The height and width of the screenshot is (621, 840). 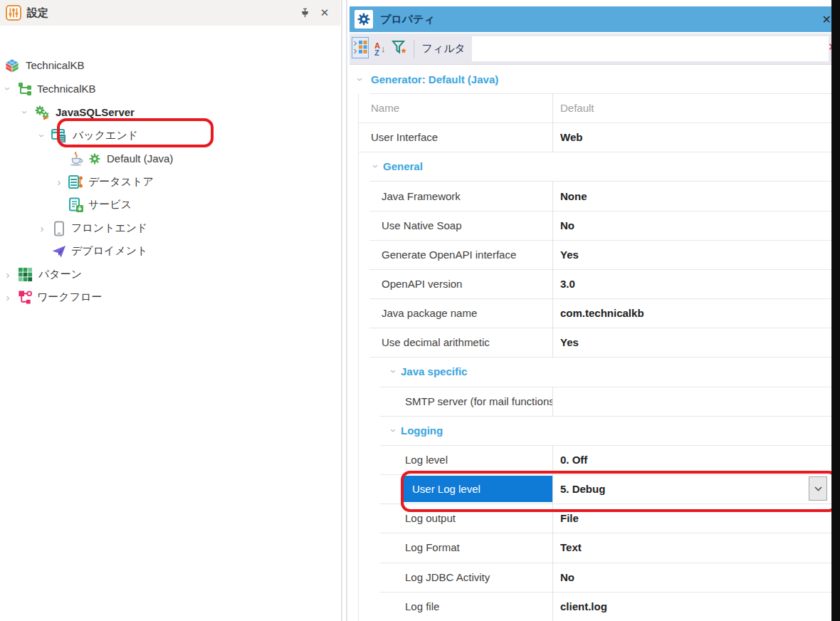 I want to click on property-label: SMTP server (for mail functions), so click(x=456, y=402).